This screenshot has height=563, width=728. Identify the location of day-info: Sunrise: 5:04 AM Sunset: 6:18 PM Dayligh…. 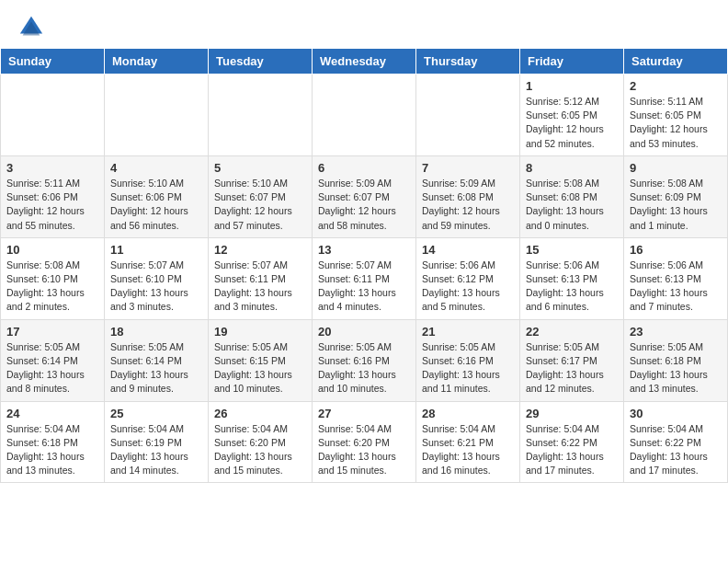
(52, 451).